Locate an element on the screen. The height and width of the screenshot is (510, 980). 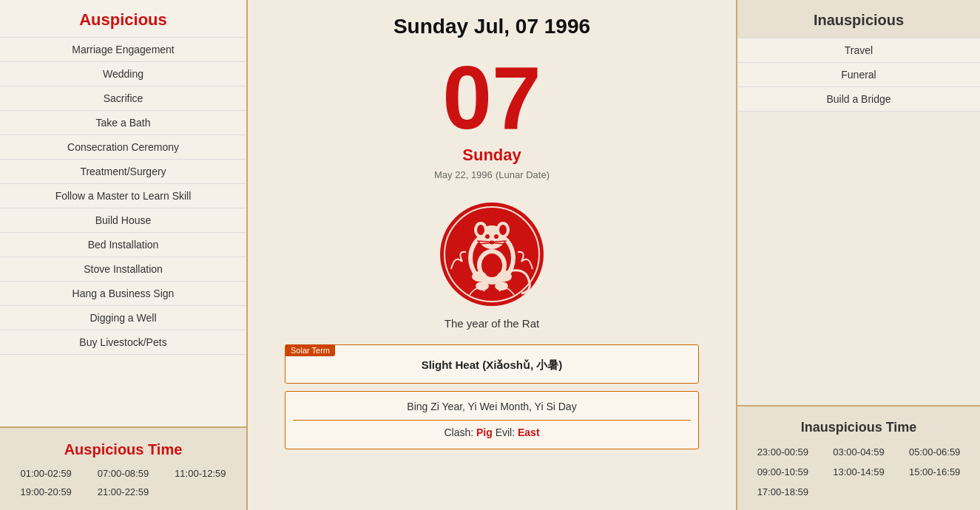
lunar-date-label: (Lunar Date) is located at coordinates (522, 174).